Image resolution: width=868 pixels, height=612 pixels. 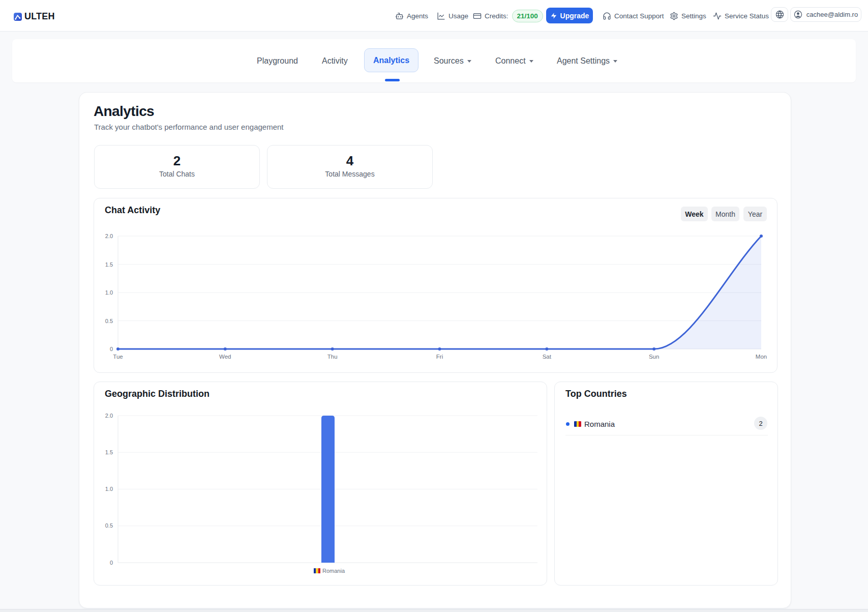 I want to click on svg-text: Sat, so click(x=547, y=357).